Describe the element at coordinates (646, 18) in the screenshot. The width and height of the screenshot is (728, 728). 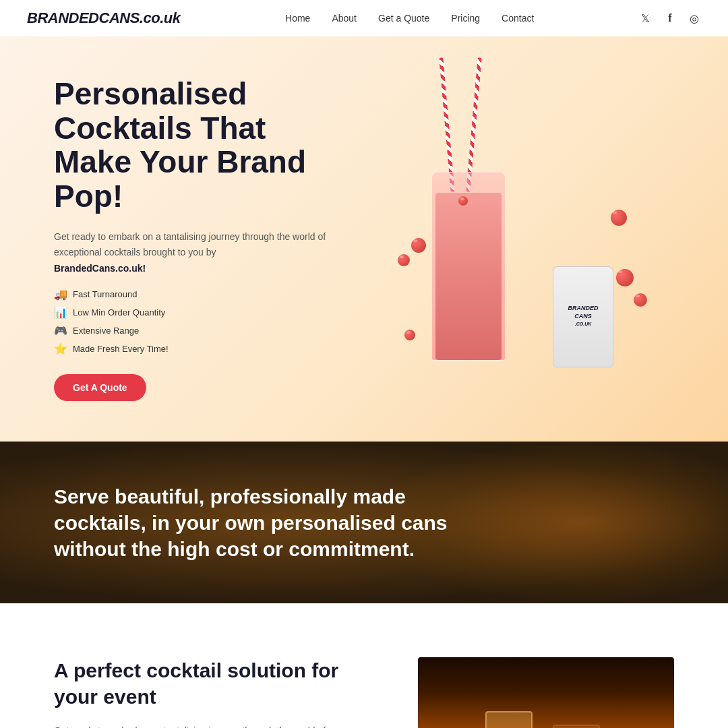
I see `twitter-icon: 𝕏` at that location.